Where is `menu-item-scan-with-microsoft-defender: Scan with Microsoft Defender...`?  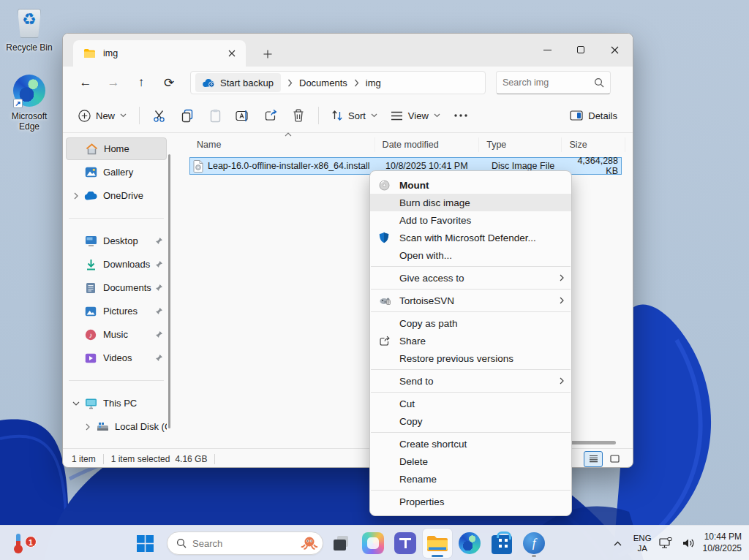
menu-item-scan-with-microsoft-defender: Scan with Microsoft Defender... is located at coordinates (471, 238).